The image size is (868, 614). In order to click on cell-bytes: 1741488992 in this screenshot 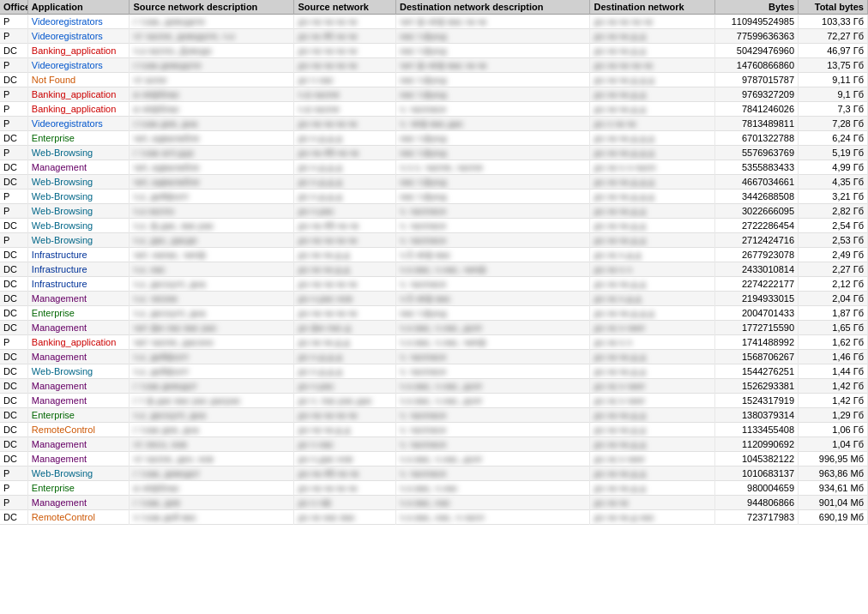, I will do `click(756, 343)`.